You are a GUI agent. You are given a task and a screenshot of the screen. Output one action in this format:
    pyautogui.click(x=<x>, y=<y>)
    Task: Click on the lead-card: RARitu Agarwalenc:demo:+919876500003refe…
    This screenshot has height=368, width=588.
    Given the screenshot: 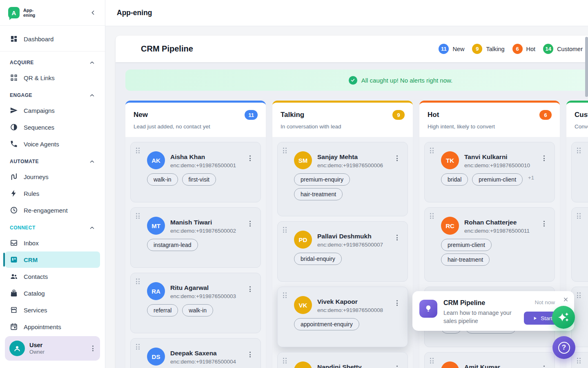 What is the action you would take?
    pyautogui.click(x=196, y=303)
    